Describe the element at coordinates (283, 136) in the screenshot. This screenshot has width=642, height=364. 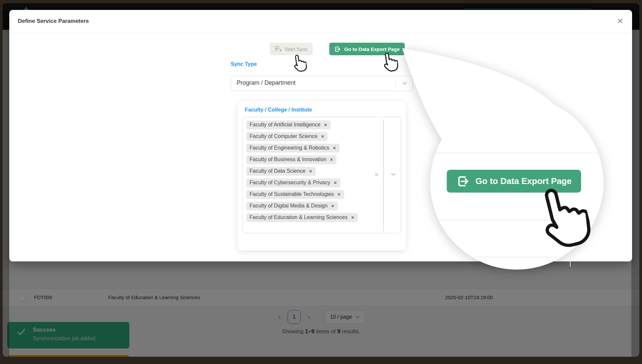
I see `tag-label: Faculty of Computer Science` at that location.